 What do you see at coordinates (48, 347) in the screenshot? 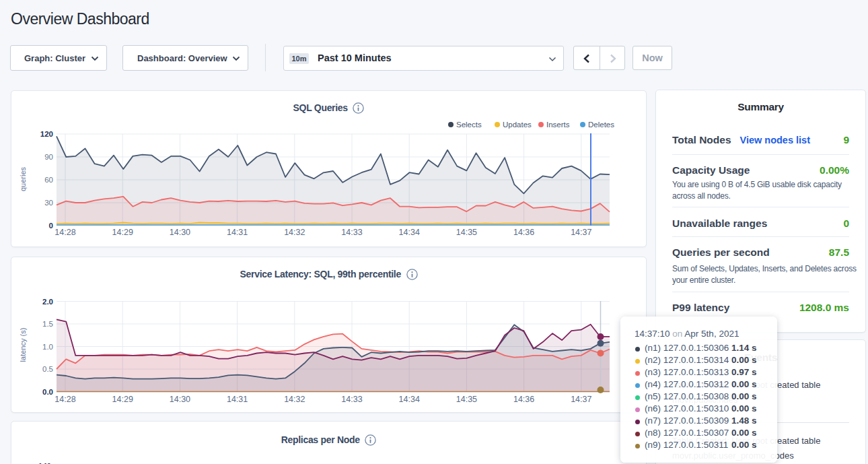
I see `svg-text: 1.0` at bounding box center [48, 347].